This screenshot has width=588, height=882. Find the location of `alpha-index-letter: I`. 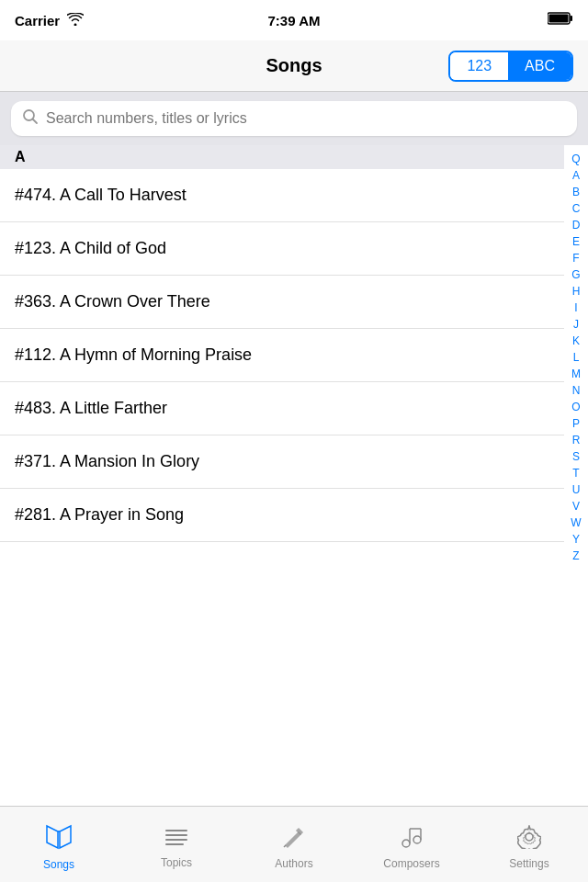

alpha-index-letter: I is located at coordinates (575, 308).